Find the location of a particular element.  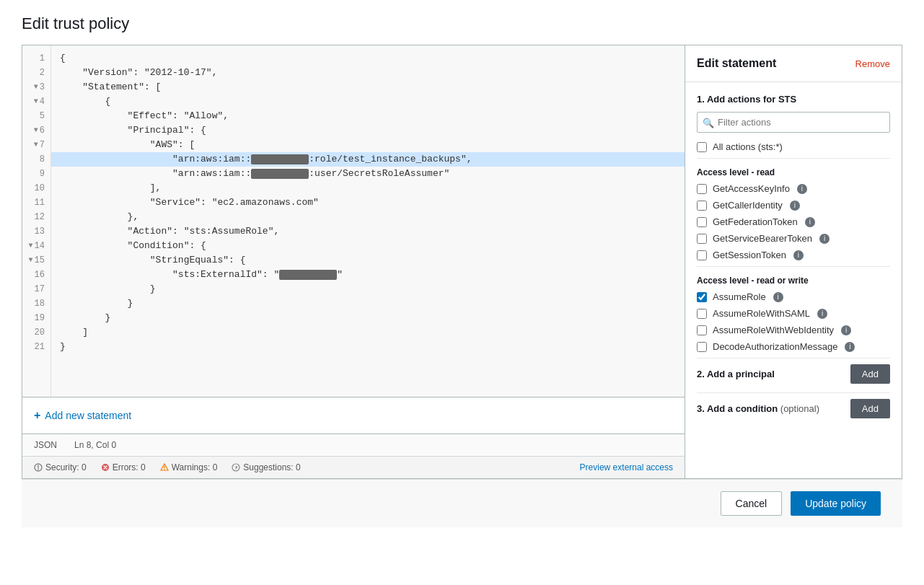

access-rw-title: Access level - read or write is located at coordinates (793, 281).